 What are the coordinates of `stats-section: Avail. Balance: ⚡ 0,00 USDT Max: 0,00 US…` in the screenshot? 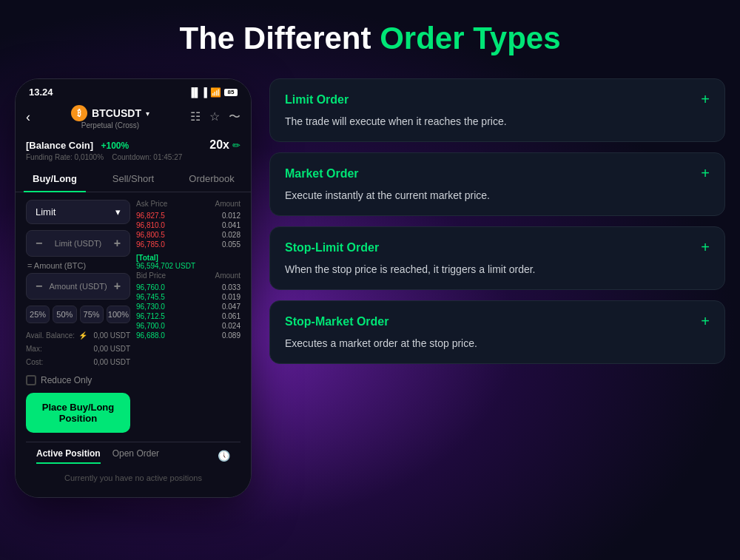 It's located at (78, 349).